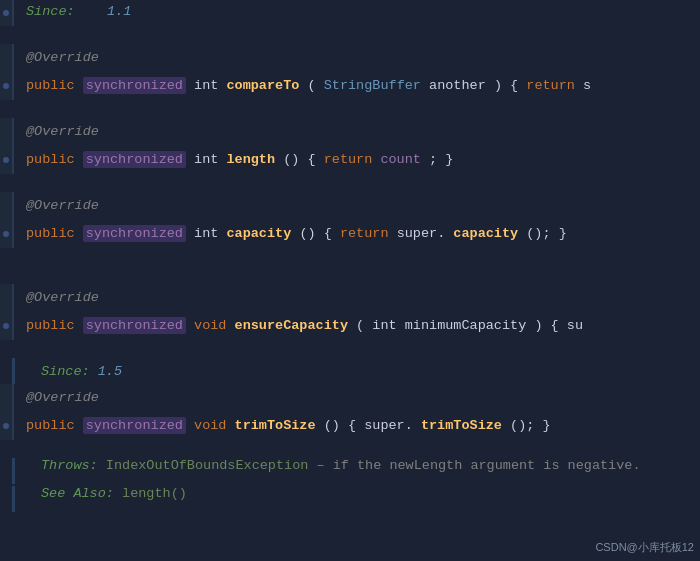  What do you see at coordinates (474, 466) in the screenshot?
I see `throws-desc: – if the newLength argument is negative.` at bounding box center [474, 466].